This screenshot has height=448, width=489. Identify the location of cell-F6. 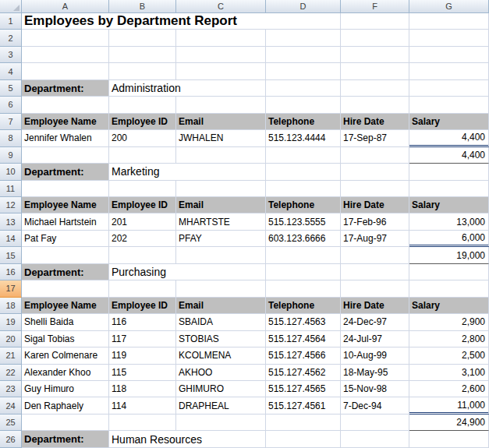
(375, 104).